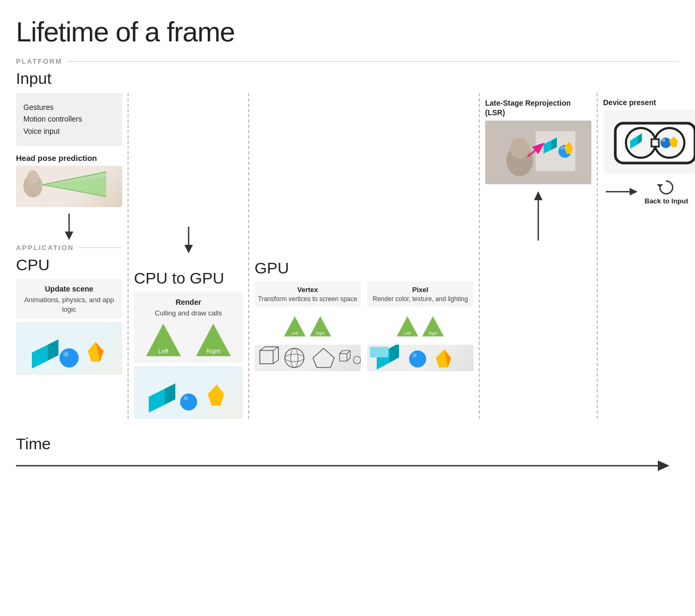  I want to click on time-label: Time, so click(348, 444).